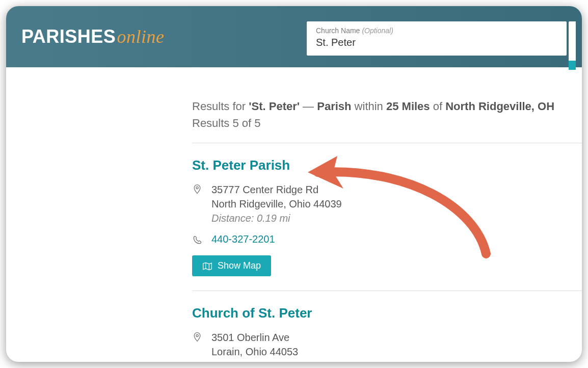 The height and width of the screenshot is (368, 588). I want to click on logo-text-online: online, so click(141, 37).